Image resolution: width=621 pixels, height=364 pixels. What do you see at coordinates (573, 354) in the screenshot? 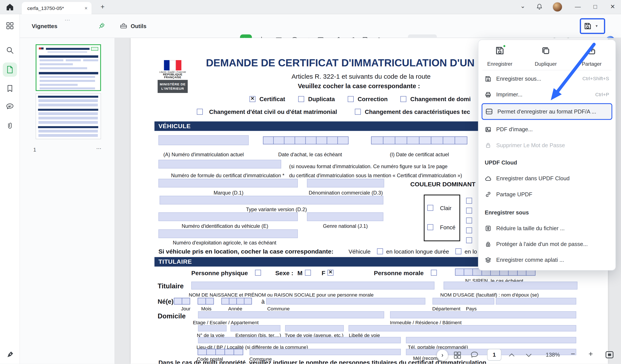
I see `zoom-out-button: −` at bounding box center [573, 354].